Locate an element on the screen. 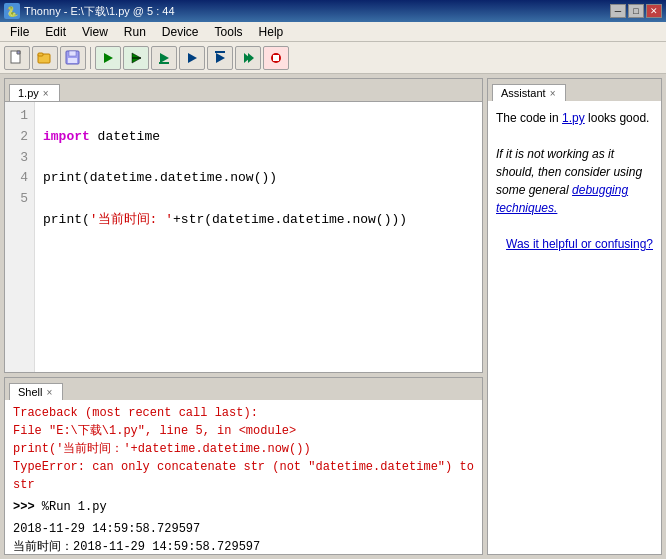  error-line-3: print('当前时间：'+datetime.datetime.now()) is located at coordinates (244, 449).